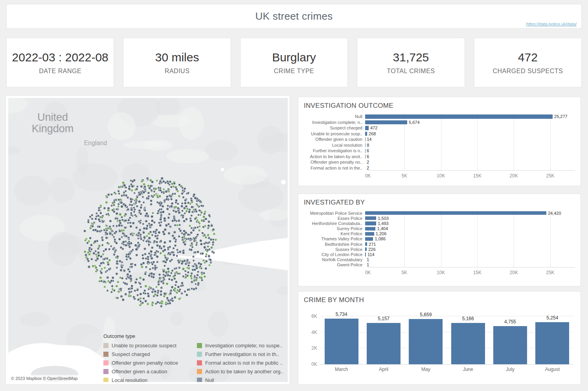 This screenshot has width=588, height=391. What do you see at coordinates (551, 24) in the screenshot?
I see `data-source-link: https://data.police.uk/data/` at bounding box center [551, 24].